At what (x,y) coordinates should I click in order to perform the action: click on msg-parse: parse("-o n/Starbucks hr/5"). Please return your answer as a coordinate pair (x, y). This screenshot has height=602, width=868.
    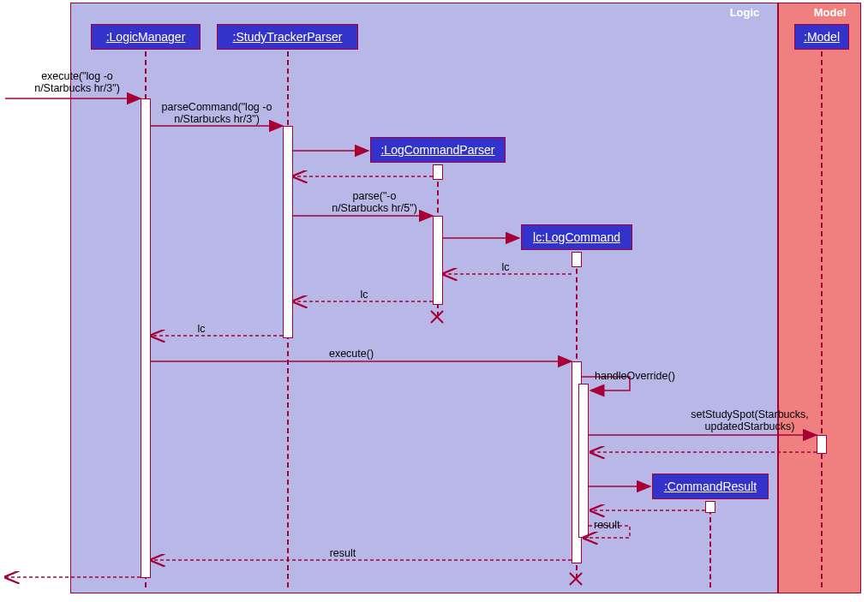
    Looking at the image, I should click on (374, 202).